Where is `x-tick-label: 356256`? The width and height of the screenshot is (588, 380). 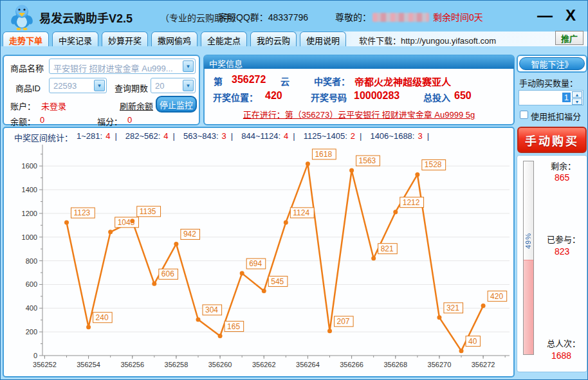 x-tick-label: 356256 is located at coordinates (133, 365).